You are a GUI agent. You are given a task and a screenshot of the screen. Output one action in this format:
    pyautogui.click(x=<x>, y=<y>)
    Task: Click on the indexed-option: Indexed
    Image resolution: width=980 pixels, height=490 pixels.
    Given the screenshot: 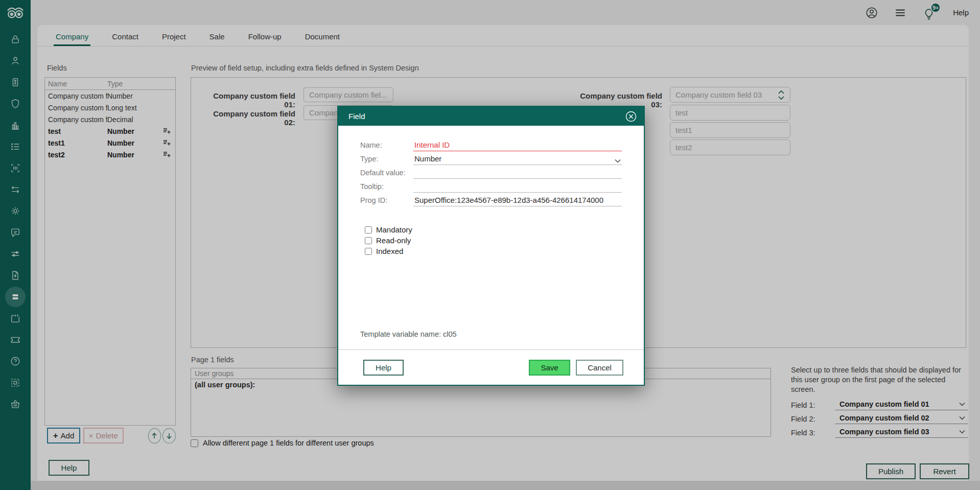 What is the action you would take?
    pyautogui.click(x=388, y=251)
    